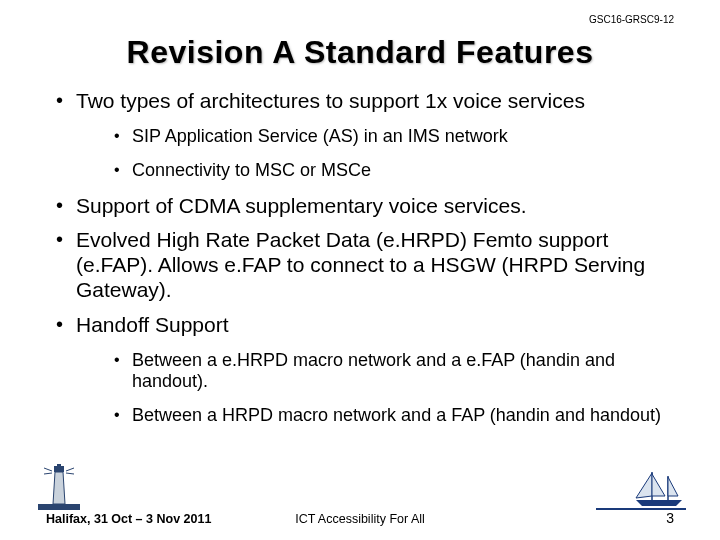 This screenshot has height=540, width=720. Describe the element at coordinates (374, 371) in the screenshot. I see `sub-text: Between a e.HRPD macro network and a e.F…` at that location.